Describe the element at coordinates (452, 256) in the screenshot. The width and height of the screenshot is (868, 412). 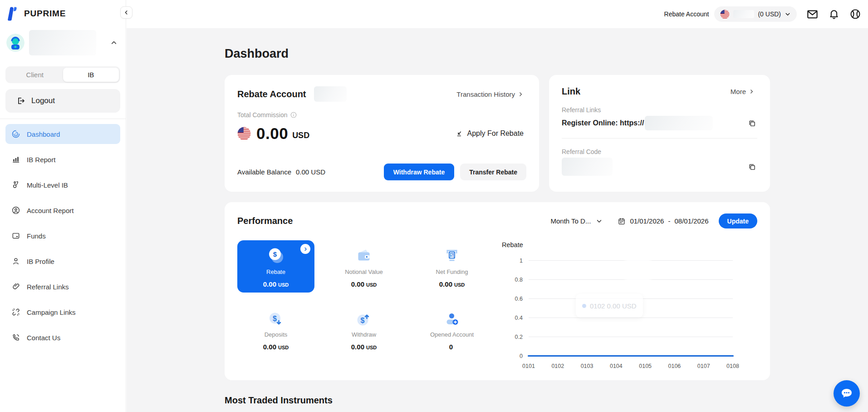
I see `atm-deposit-icon: $` at that location.